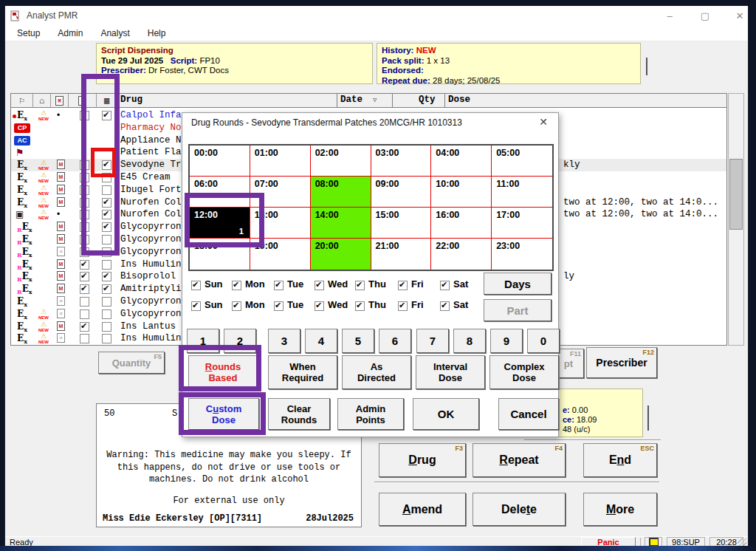 The image size is (756, 551). What do you see at coordinates (422, 510) in the screenshot?
I see `amend-button: Amend` at bounding box center [422, 510].